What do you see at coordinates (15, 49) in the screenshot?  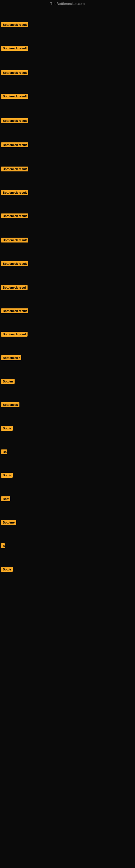 I see `bottleneck-badge-2: Bottleneck result` at bounding box center [15, 49].